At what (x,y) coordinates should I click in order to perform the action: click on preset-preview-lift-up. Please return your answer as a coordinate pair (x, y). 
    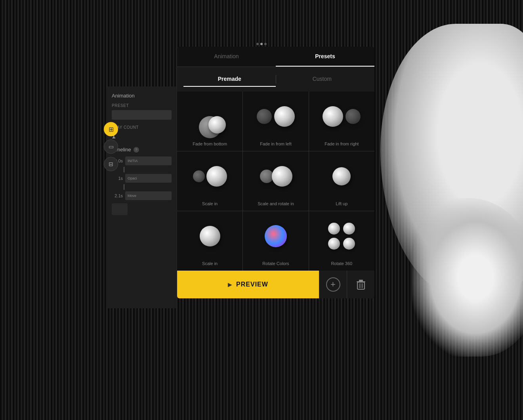
    Looking at the image, I should click on (342, 176).